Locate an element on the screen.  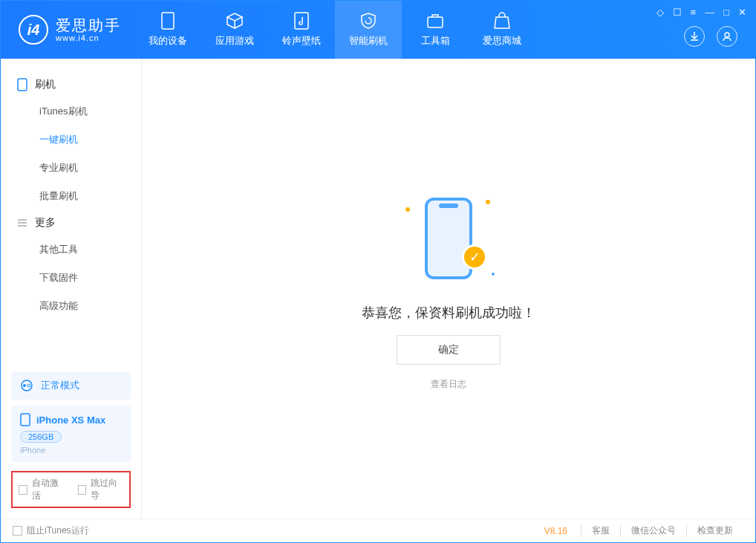
list-icon is located at coordinates (22, 223).